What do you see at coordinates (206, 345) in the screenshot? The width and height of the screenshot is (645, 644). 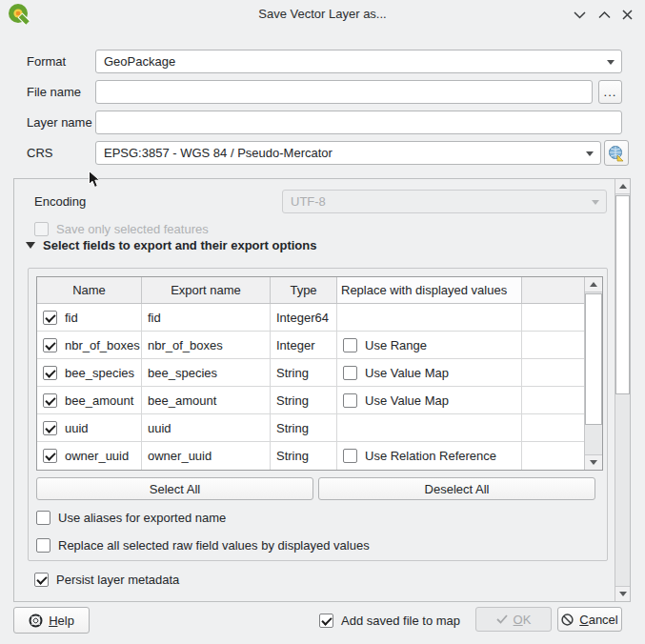 I see `field-export-name: nbr_of_boxes` at bounding box center [206, 345].